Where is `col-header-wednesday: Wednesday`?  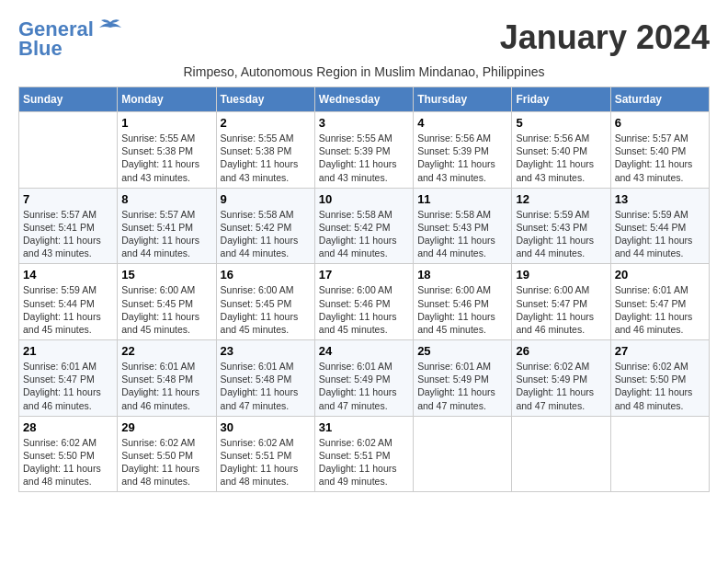 col-header-wednesday: Wednesday is located at coordinates (364, 99).